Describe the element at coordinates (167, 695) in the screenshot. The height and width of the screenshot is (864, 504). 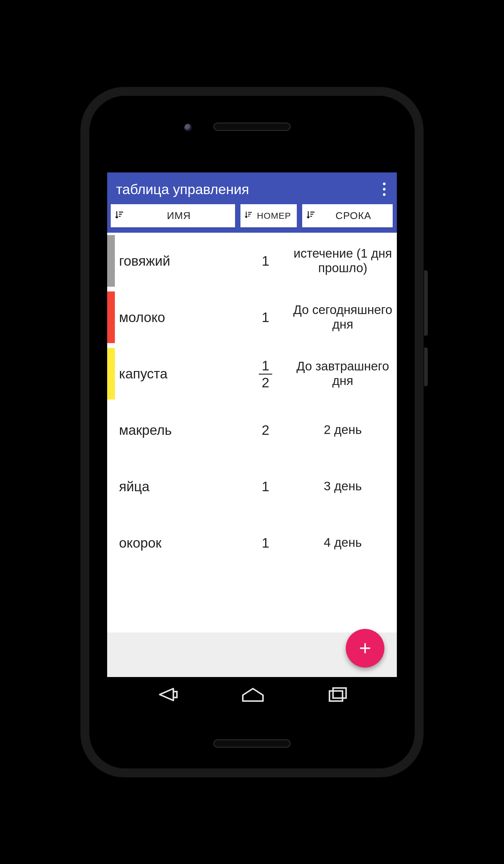
I see `nav-back-button` at that location.